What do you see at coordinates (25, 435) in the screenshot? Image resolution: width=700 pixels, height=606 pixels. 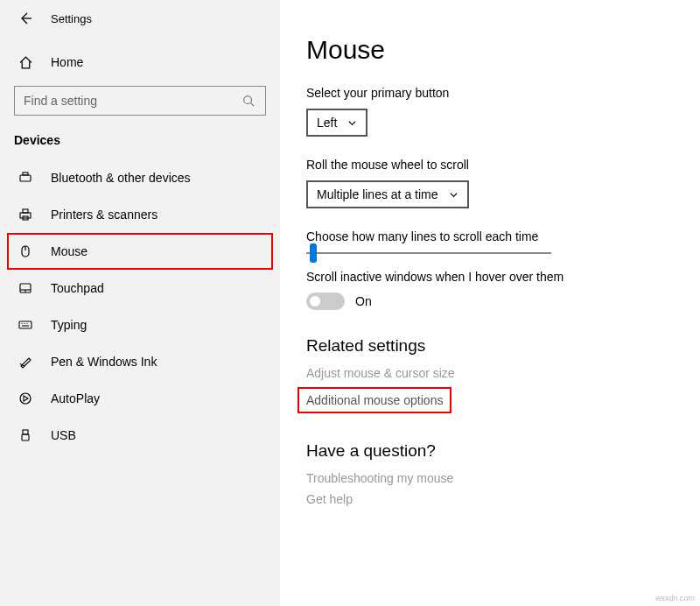 I see `usb-icon` at bounding box center [25, 435].